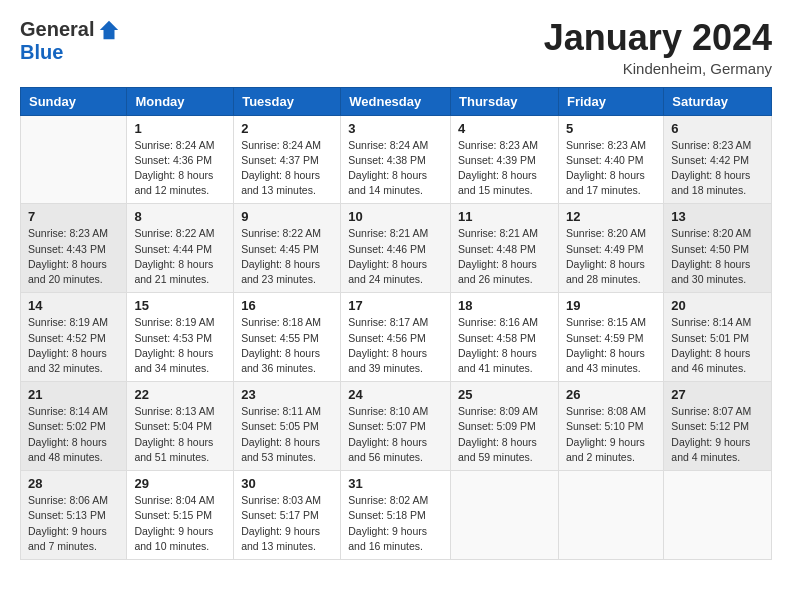 The image size is (792, 612). Describe the element at coordinates (180, 101) in the screenshot. I see `calendar-header-monday: Monday` at that location.